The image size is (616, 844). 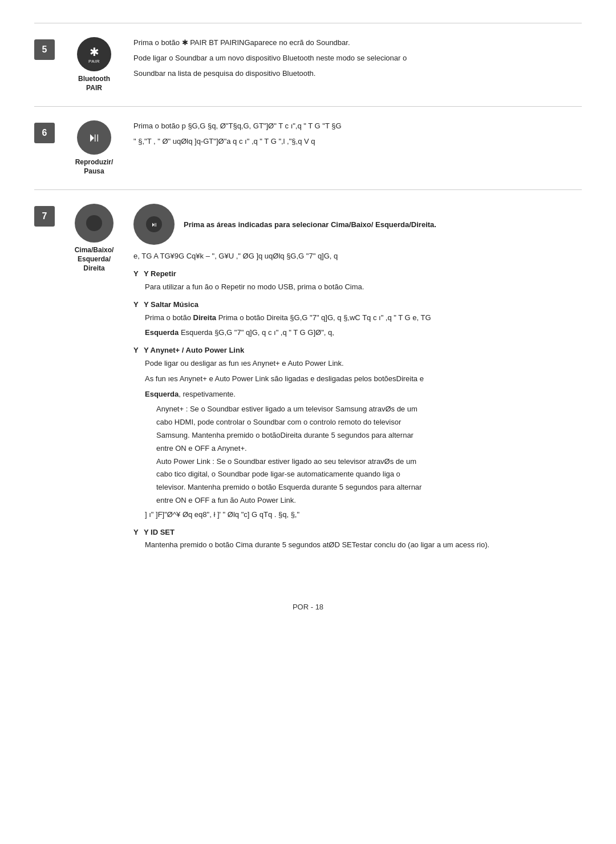 I want to click on content-line-7-0: e, TG A TG¥9G Cq¥k – ", G¥U ," ØG ]q uqØ…, so click(x=358, y=257).